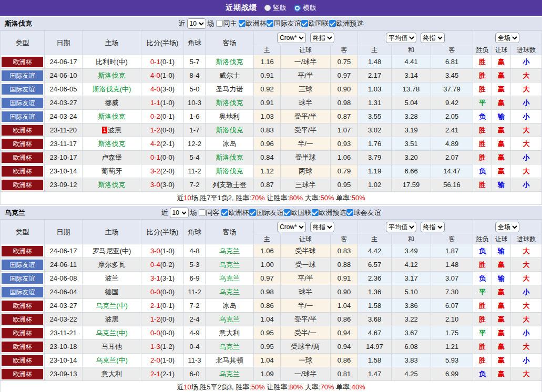 The height and width of the screenshot is (392, 542). I want to click on home-team-name: 波黑, so click(112, 319).